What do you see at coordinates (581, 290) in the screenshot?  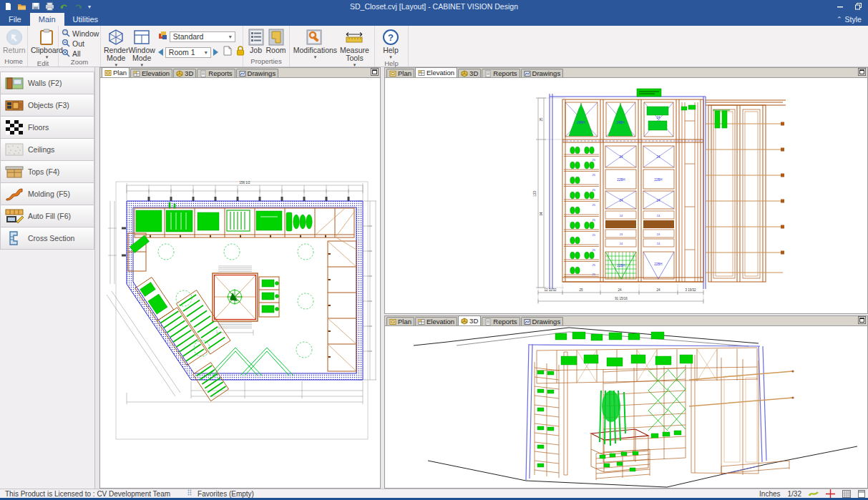 I see `elev-dim-b2: 25` at bounding box center [581, 290].